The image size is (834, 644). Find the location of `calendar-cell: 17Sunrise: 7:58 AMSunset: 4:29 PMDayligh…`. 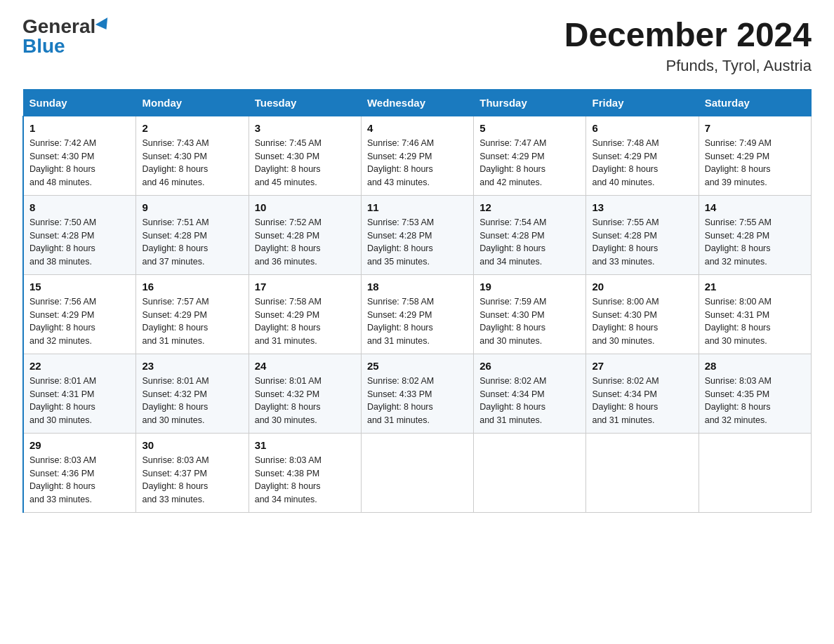

calendar-cell: 17Sunrise: 7:58 AMSunset: 4:29 PMDayligh… is located at coordinates (305, 314).